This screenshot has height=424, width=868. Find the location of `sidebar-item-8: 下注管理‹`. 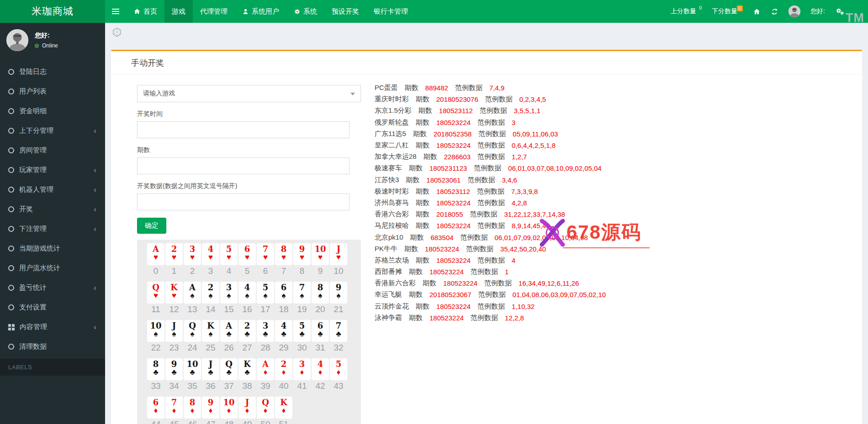

sidebar-item-8: 下注管理‹ is located at coordinates (53, 229).